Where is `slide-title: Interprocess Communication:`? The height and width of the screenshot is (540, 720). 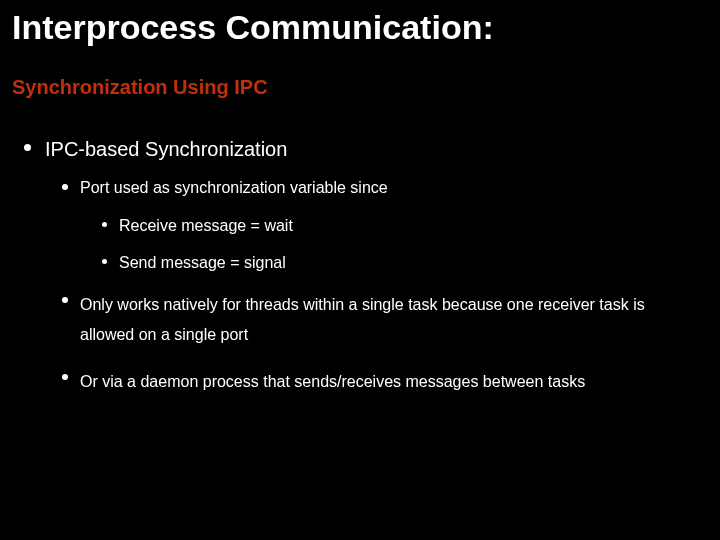
slide-title: Interprocess Communication: is located at coordinates (360, 28).